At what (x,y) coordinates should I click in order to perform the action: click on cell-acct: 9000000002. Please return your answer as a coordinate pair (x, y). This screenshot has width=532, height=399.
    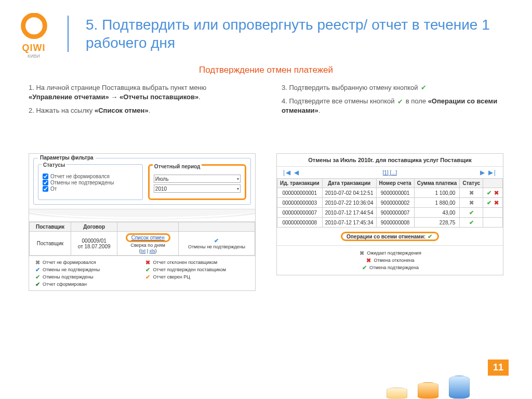
    Looking at the image, I should click on (395, 203).